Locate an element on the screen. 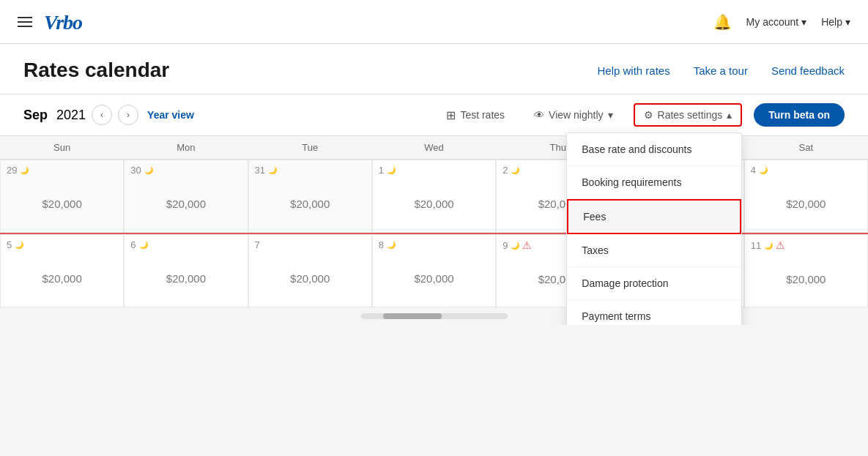  test-rates-button: ⊞ Test rates is located at coordinates (475, 116).